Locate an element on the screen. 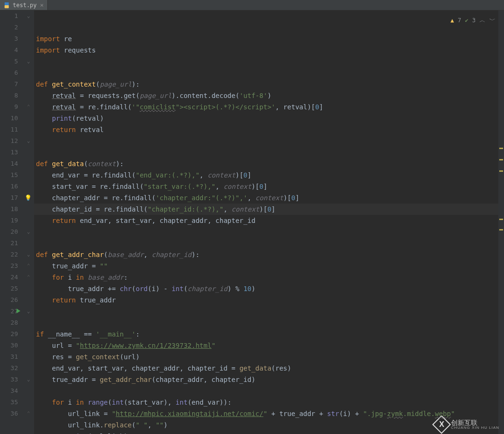  line-number: 3 is located at coordinates (9, 39).